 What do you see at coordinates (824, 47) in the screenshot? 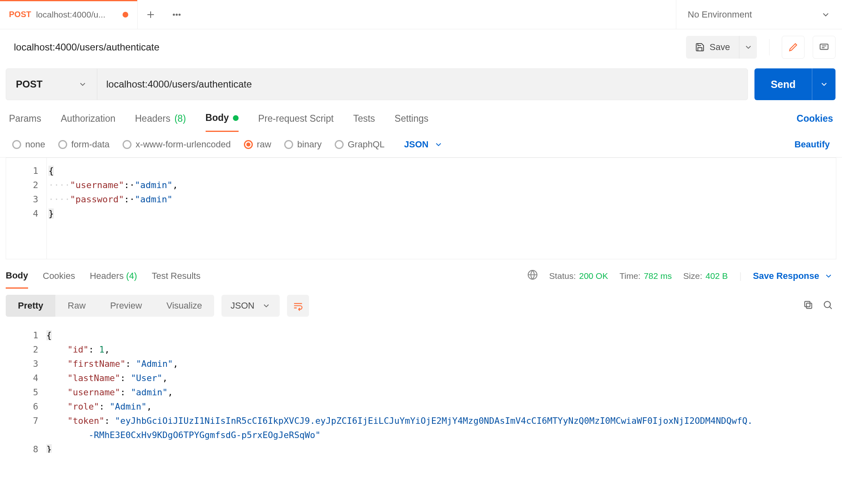
I see `comment-icon` at bounding box center [824, 47].